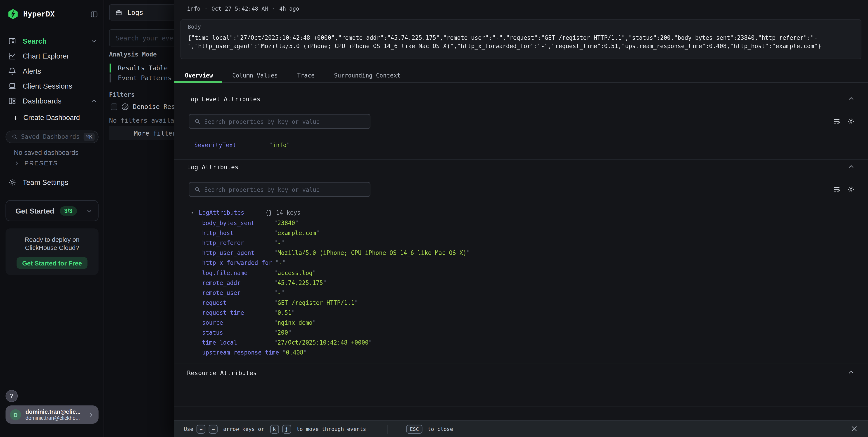  I want to click on attribute-value: 23840, so click(286, 223).